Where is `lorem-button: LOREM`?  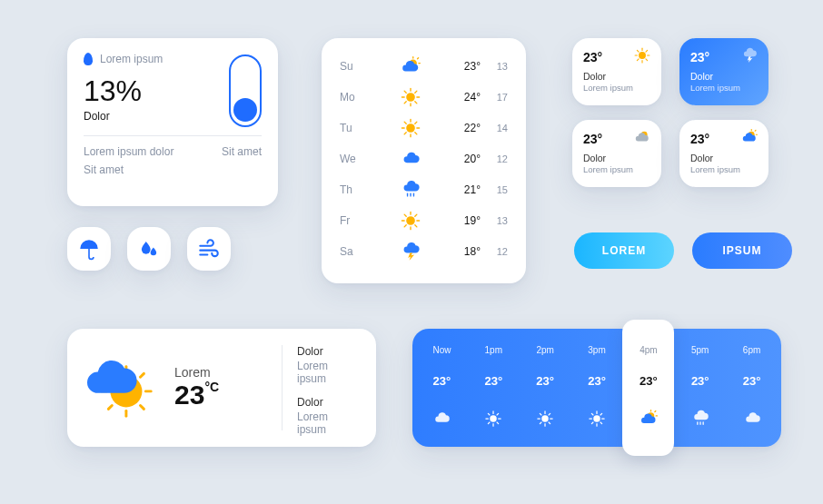 lorem-button: LOREM is located at coordinates (624, 251).